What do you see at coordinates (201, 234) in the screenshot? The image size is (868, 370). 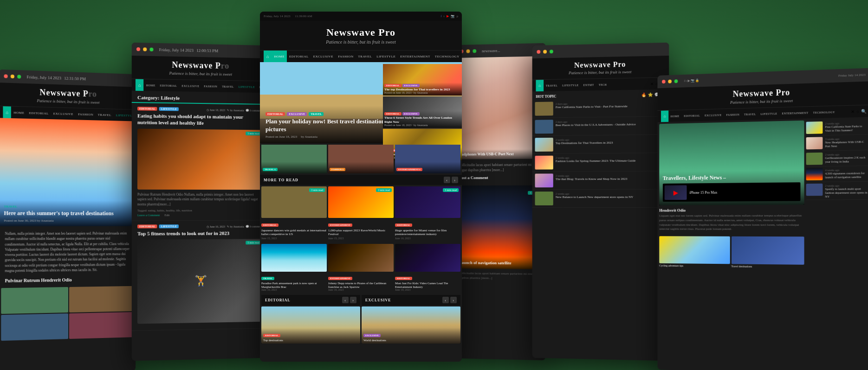 I see `article-title-2-2: Top 5 fitness trends to look out for in …` at bounding box center [201, 234].